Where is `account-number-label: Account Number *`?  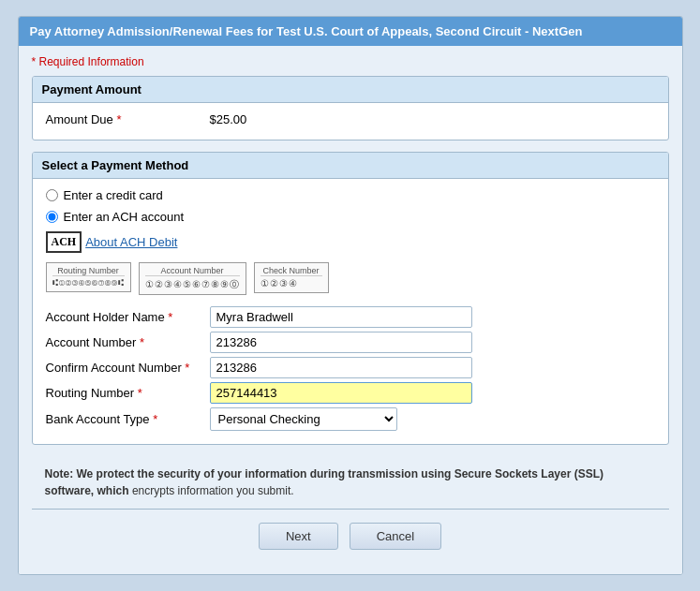
account-number-label: Account Number * is located at coordinates (127, 343).